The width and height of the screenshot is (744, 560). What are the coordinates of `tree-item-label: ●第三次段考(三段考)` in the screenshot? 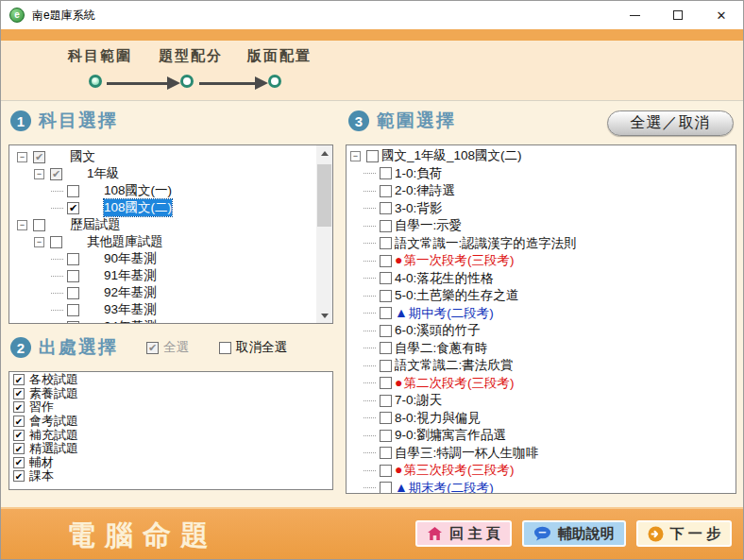 It's located at (454, 470).